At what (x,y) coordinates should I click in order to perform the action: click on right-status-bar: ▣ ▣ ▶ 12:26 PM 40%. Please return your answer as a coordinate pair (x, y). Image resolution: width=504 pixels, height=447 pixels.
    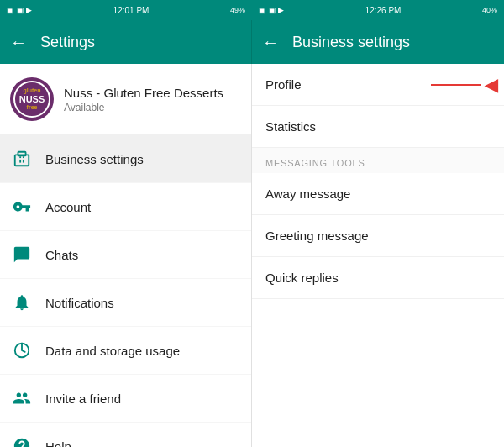
    Looking at the image, I should click on (378, 10).